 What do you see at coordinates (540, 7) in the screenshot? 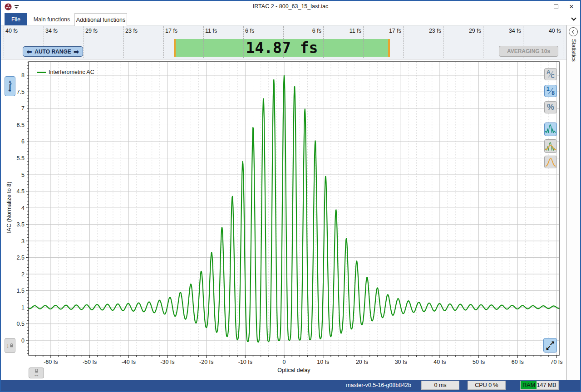
I see `minimize-button` at bounding box center [540, 7].